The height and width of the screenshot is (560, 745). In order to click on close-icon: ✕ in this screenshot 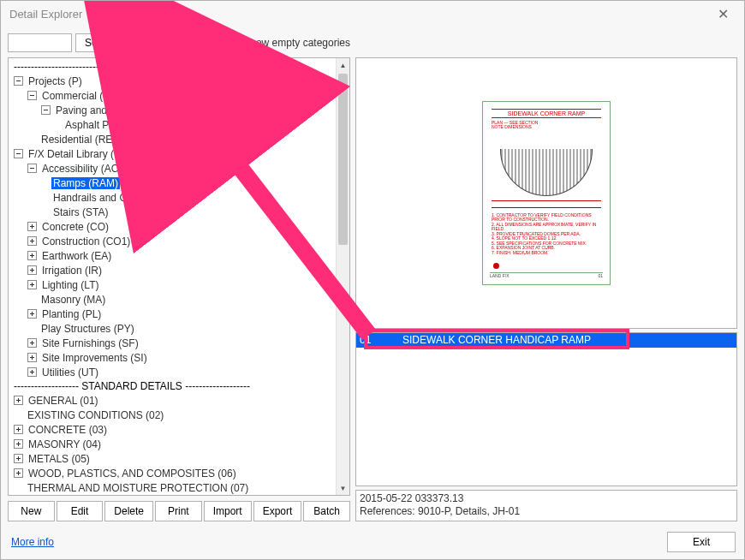, I will do `click(723, 14)`.